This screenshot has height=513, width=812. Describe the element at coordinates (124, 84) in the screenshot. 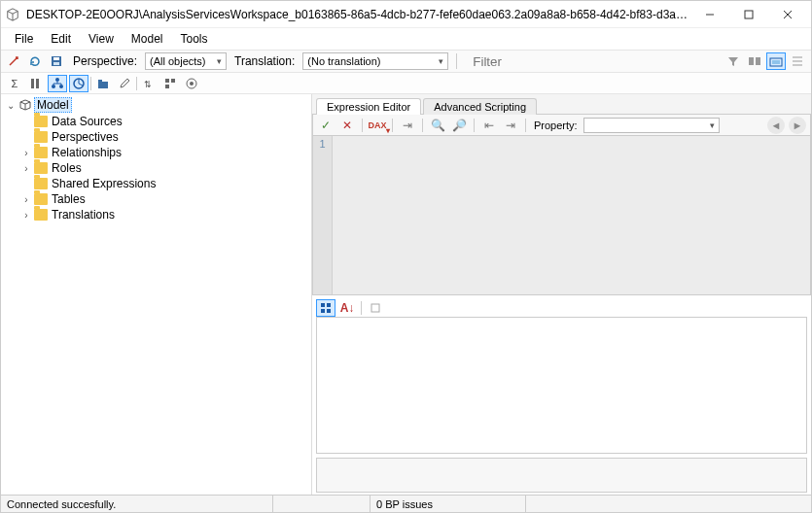

I see `edit-icon` at that location.